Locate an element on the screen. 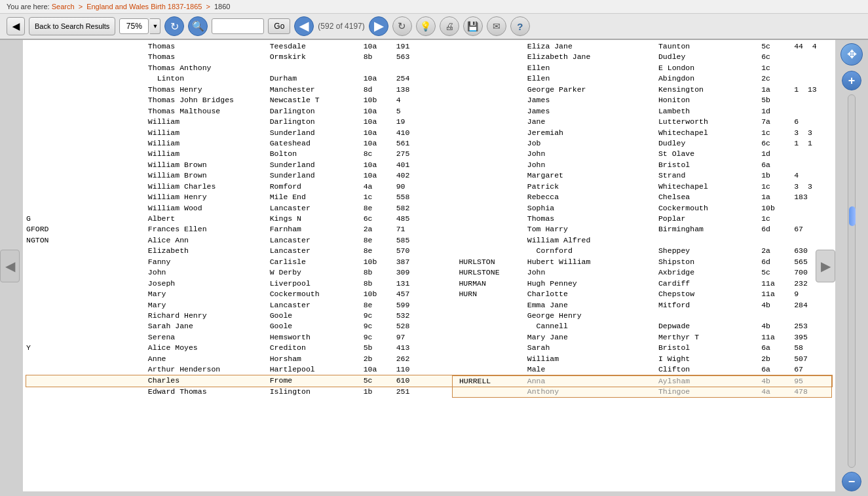 The height and width of the screenshot is (496, 868). breadcrumb-sep-1: > is located at coordinates (81, 7).